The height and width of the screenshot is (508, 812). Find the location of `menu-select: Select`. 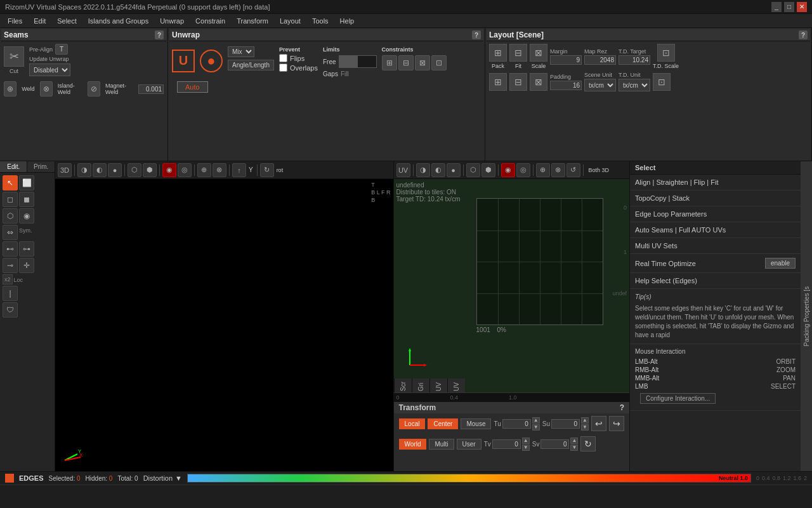

menu-select: Select is located at coordinates (67, 21).